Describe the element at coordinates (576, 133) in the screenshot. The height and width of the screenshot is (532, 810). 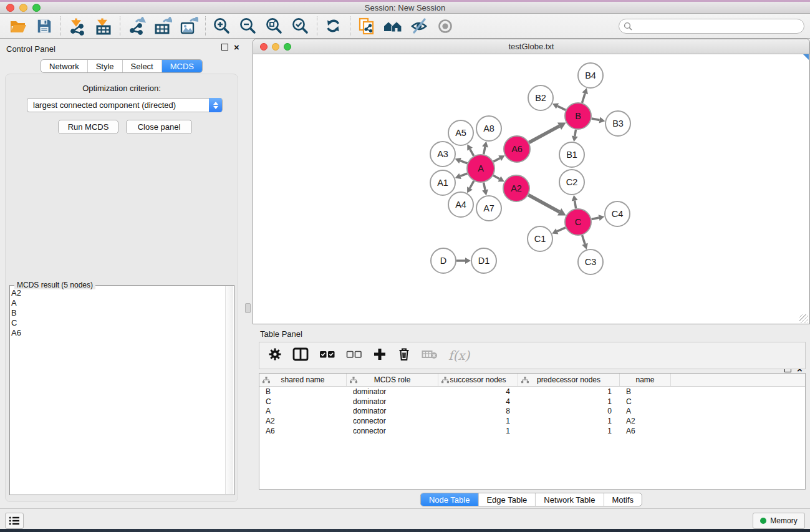
I see `graph-edge-B-B1` at that location.